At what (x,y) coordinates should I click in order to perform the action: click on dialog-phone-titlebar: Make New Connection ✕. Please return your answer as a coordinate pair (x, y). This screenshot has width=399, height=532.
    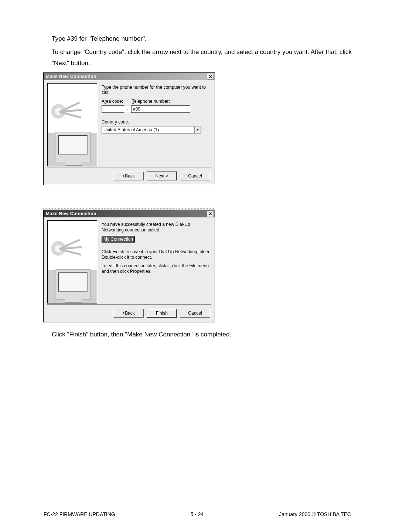
    Looking at the image, I should click on (129, 77).